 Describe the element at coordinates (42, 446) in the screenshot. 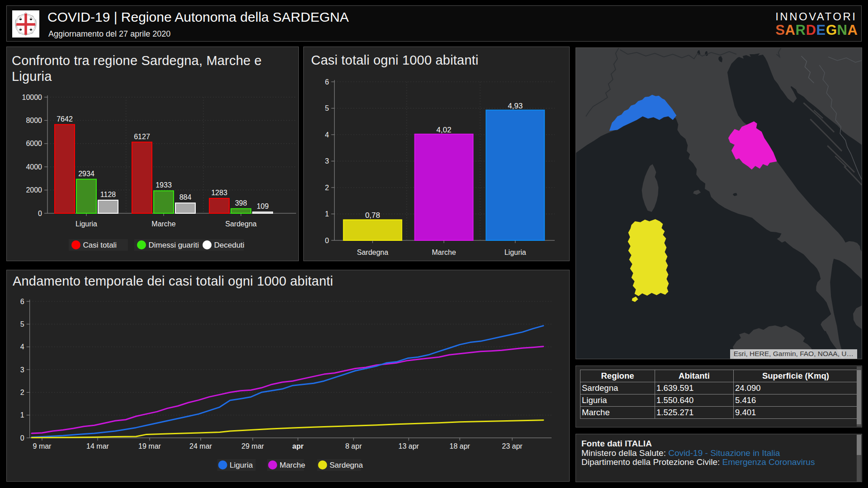

I see `svg-text: 9 mar` at that location.